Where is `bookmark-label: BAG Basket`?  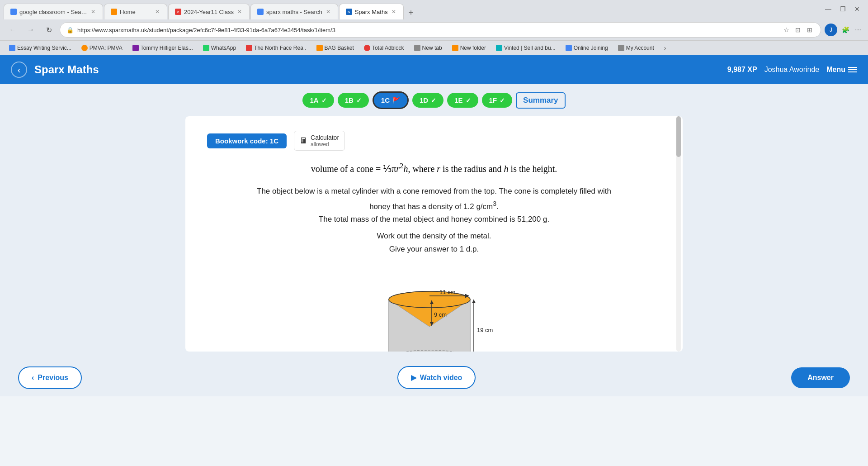 bookmark-label: BAG Basket is located at coordinates (339, 48).